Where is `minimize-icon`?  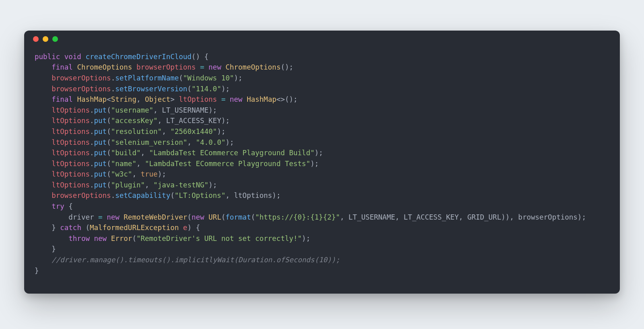
minimize-icon is located at coordinates (45, 39).